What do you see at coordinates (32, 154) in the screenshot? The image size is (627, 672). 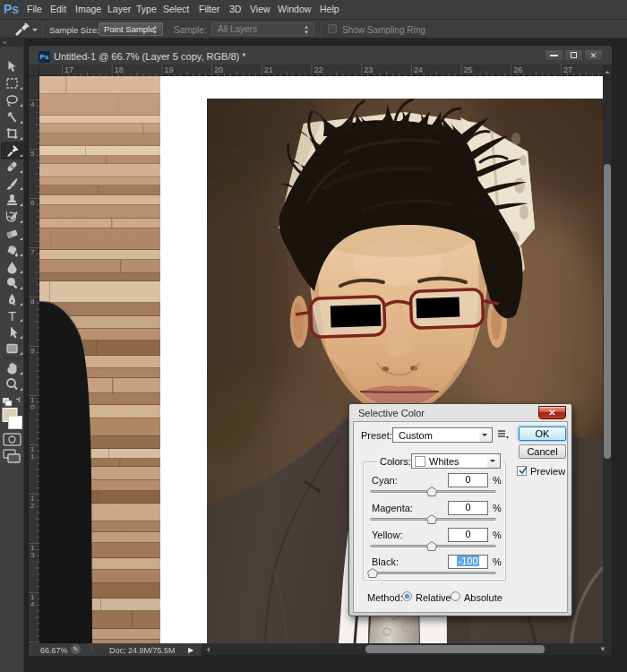 I see `svg-text: 5` at bounding box center [32, 154].